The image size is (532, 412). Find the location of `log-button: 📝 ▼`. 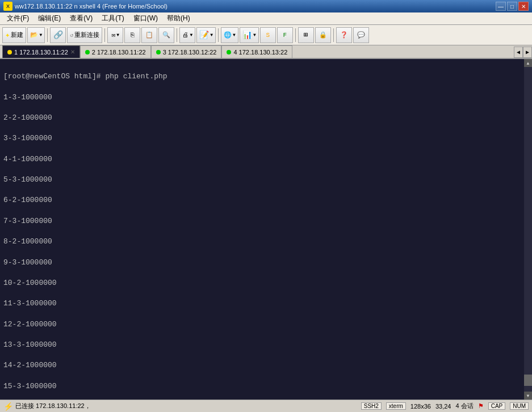

log-button: 📝 ▼ is located at coordinates (206, 35).